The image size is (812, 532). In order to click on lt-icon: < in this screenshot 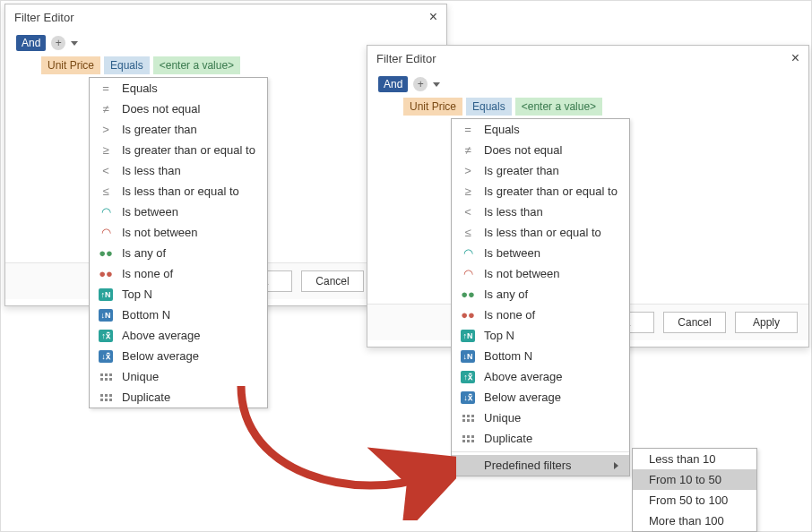, I will do `click(468, 211)`.